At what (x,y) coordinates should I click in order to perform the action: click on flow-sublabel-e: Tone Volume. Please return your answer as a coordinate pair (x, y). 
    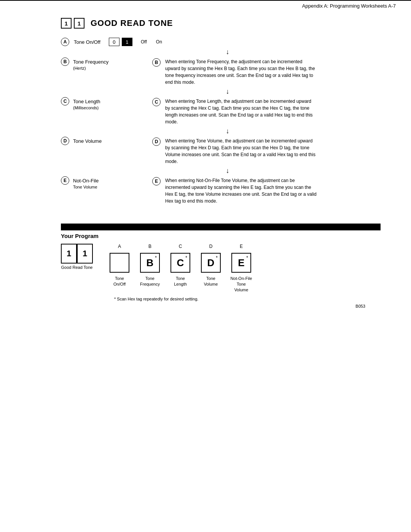
    Looking at the image, I should click on (85, 187).